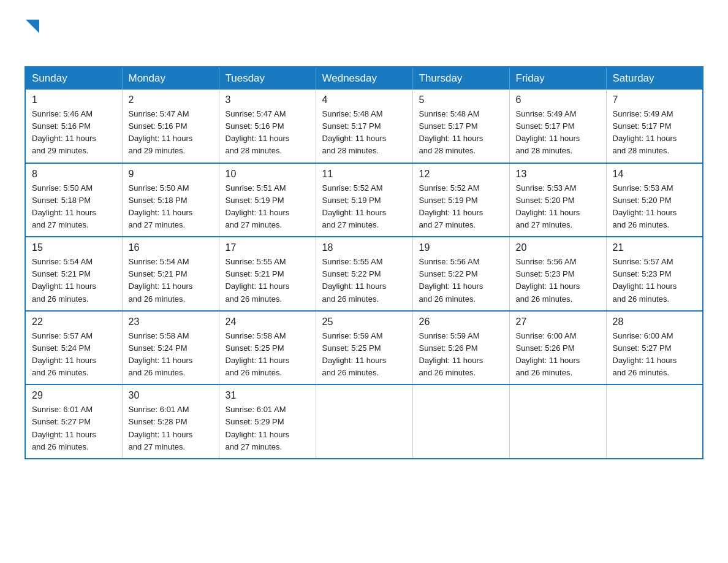 This screenshot has height=563, width=728. What do you see at coordinates (267, 126) in the screenshot?
I see `calendar-cell: 3 Sunrise: 5:47 AMSunset: 5:16 PMDayligh…` at bounding box center [267, 126].